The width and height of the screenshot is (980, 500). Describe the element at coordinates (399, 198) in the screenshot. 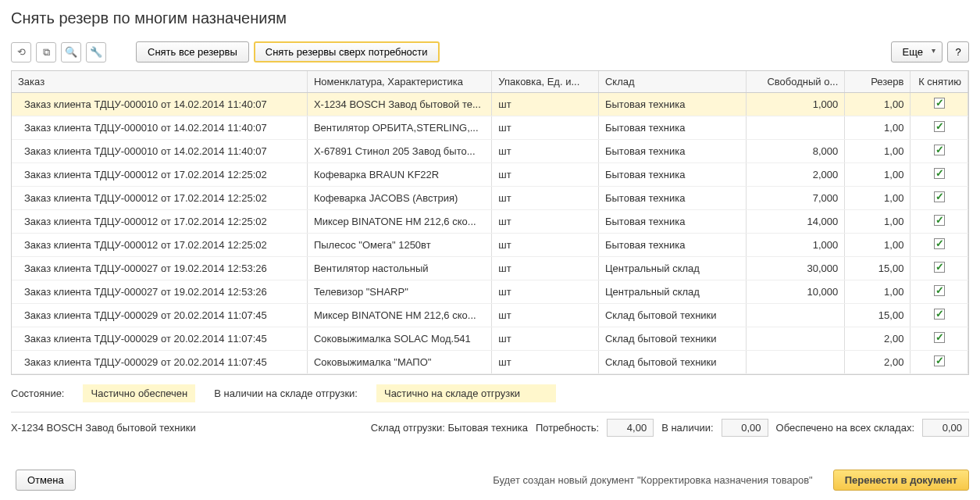

I see `cell-nom: Кофеварка JACOBS (Австрия)` at that location.